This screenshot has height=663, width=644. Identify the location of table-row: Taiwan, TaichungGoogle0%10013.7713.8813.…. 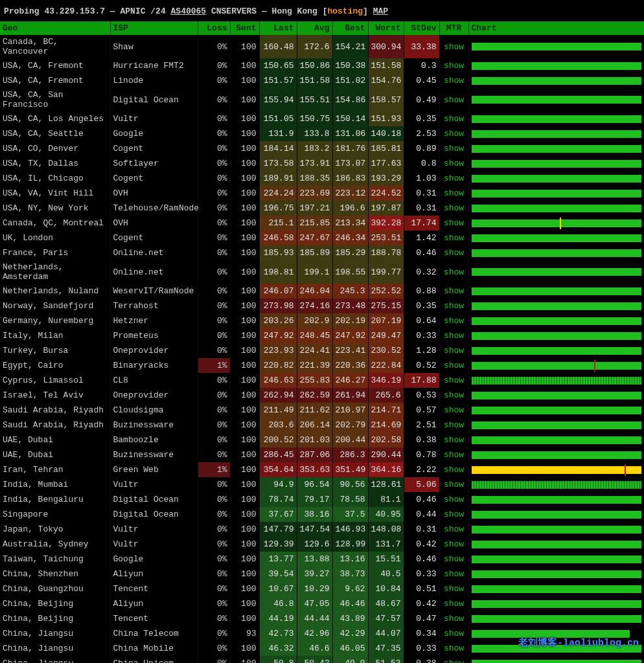
(322, 559).